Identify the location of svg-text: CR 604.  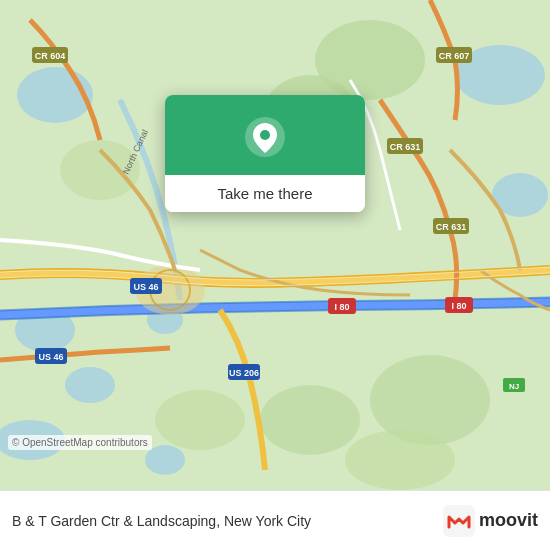
(50, 56).